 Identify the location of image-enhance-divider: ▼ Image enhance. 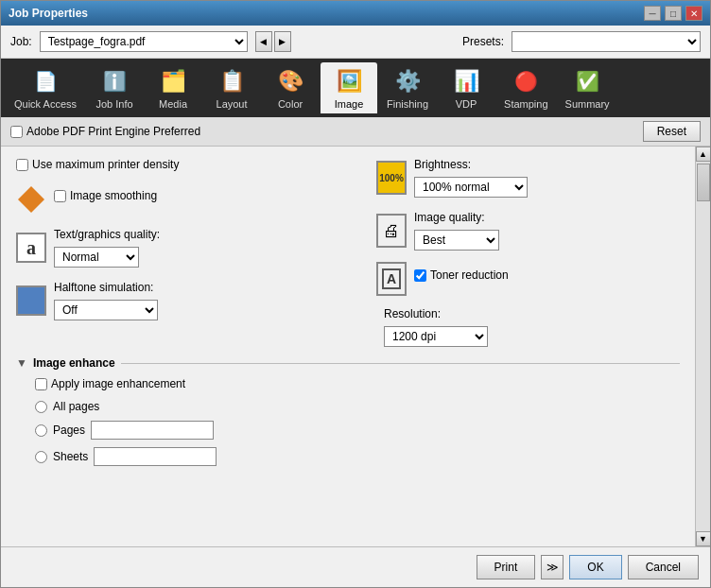
(348, 363).